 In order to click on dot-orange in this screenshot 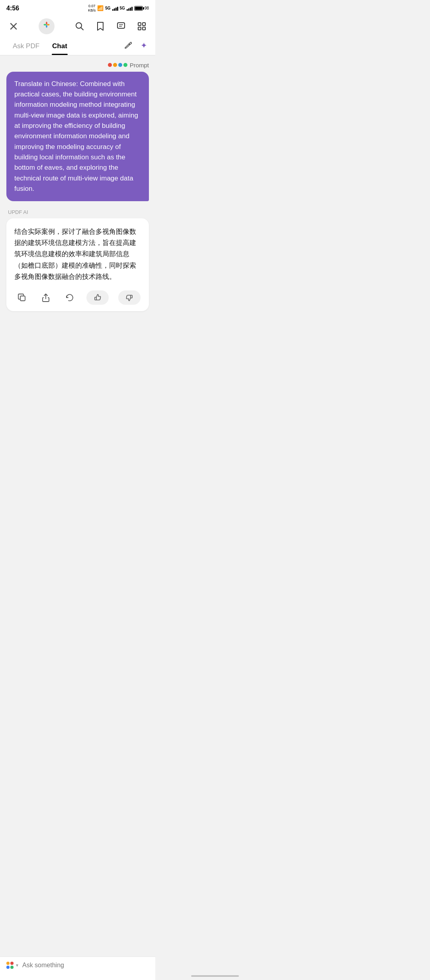, I will do `click(115, 65)`.